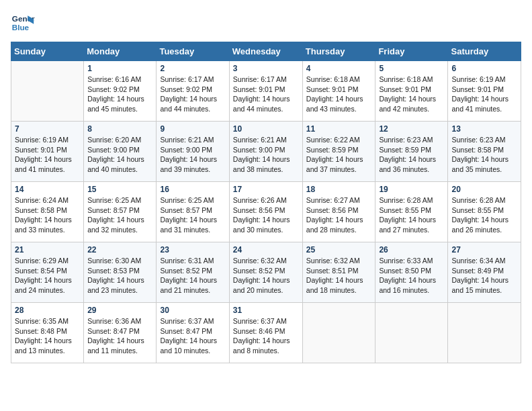  Describe the element at coordinates (339, 273) in the screenshot. I see `calendar-cell: 25Sunrise: 6:32 AMSunset: 8:51 PMDayligh…` at that location.